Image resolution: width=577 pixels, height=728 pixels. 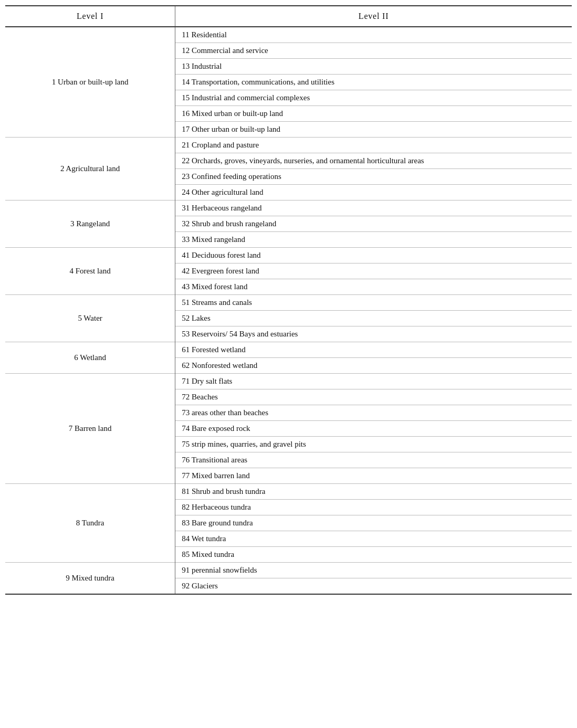 What do you see at coordinates (374, 303) in the screenshot?
I see `level2-cell: 51 Streams and canals` at bounding box center [374, 303].